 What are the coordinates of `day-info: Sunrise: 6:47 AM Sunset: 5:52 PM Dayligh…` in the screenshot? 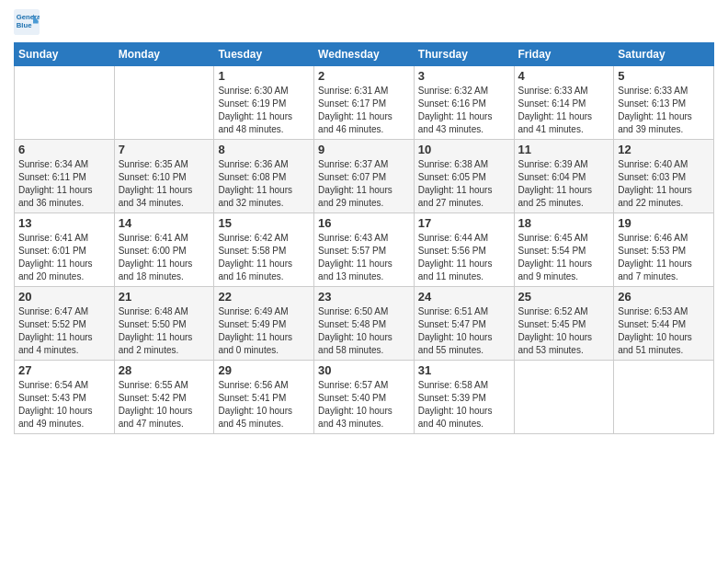 It's located at (64, 331).